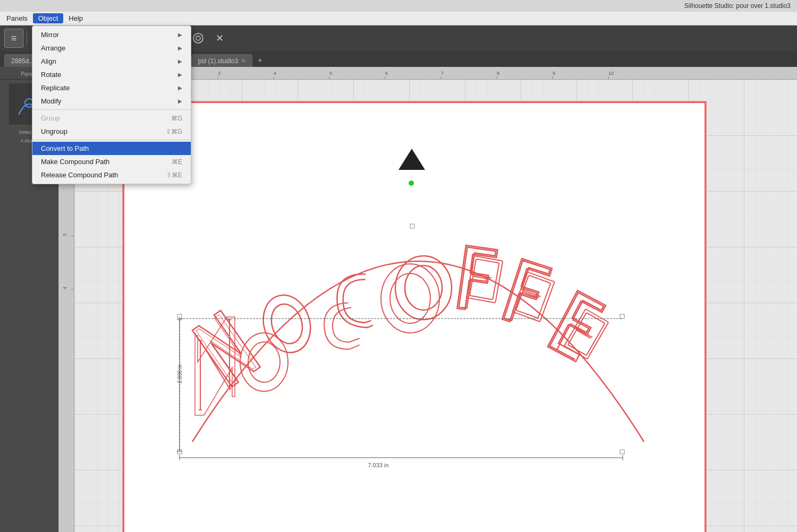  Describe the element at coordinates (75, 161) in the screenshot. I see `menu-make-compound-label: Make Compound Path` at that location.